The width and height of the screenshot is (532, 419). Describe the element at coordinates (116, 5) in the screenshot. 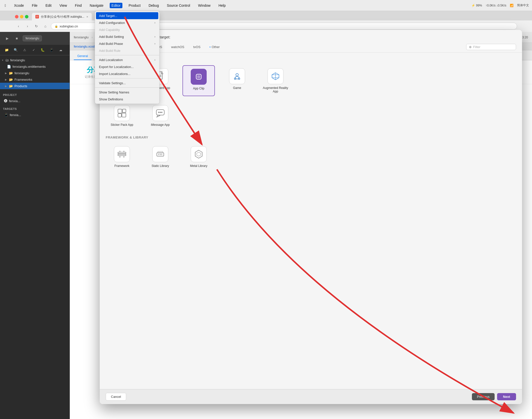

I see `editor-menu: Editor` at that location.